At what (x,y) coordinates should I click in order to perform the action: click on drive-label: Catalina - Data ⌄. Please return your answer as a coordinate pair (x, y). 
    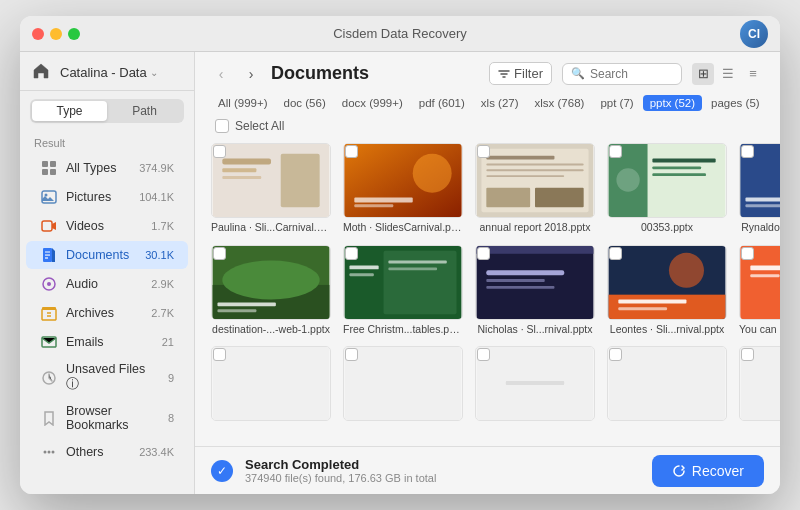
    Looking at the image, I should click on (109, 72).